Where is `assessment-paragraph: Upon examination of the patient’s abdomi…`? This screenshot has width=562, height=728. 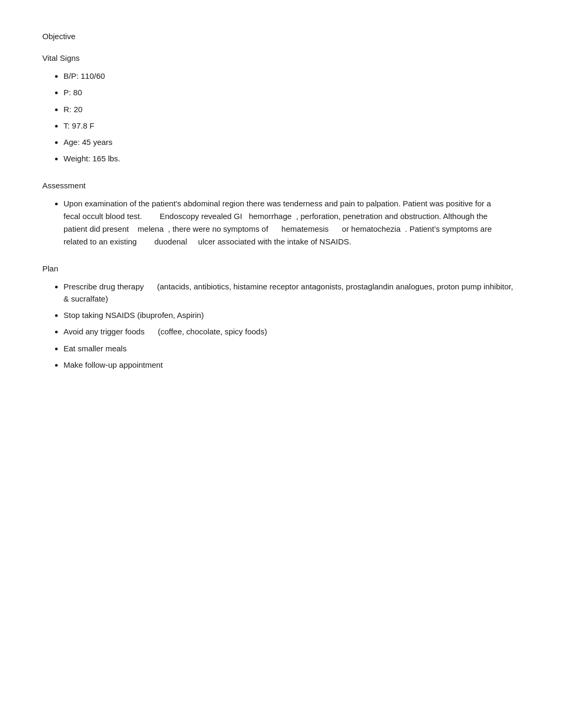 assessment-paragraph: Upon examination of the patient’s abdomi… is located at coordinates (280, 223).